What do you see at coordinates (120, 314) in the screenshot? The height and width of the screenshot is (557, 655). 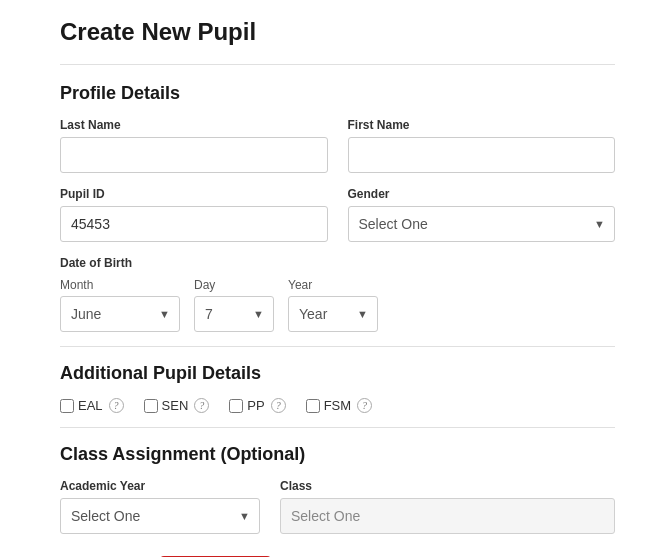 I see `month-select: January February March April May June Ju…` at bounding box center [120, 314].